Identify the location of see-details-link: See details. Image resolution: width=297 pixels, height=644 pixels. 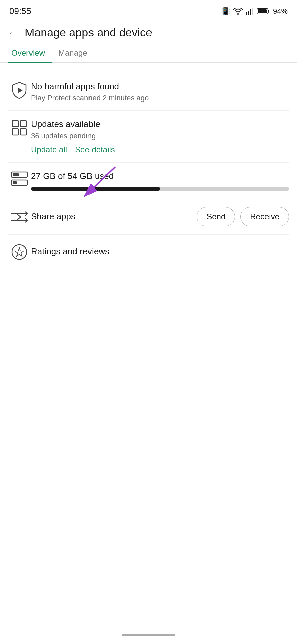
(95, 150).